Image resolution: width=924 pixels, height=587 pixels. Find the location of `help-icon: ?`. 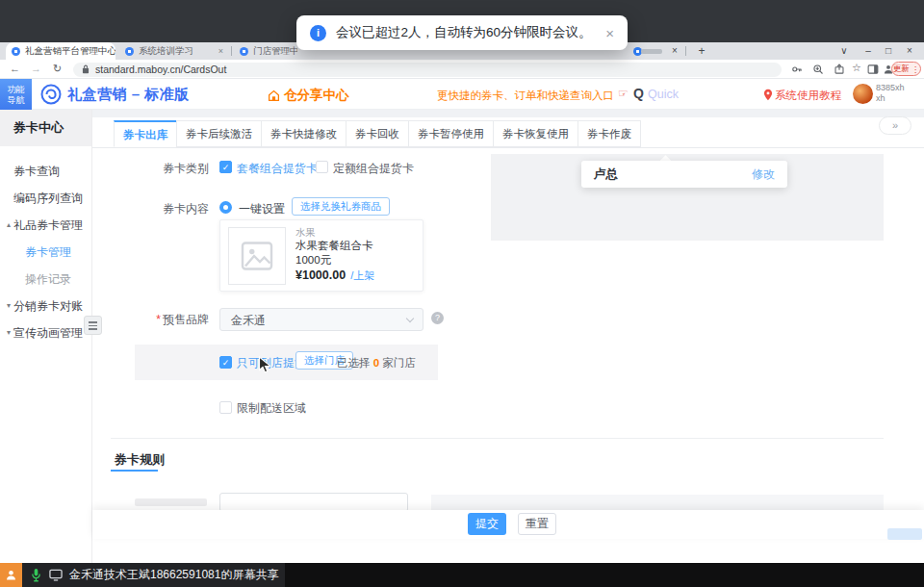

help-icon: ? is located at coordinates (437, 318).